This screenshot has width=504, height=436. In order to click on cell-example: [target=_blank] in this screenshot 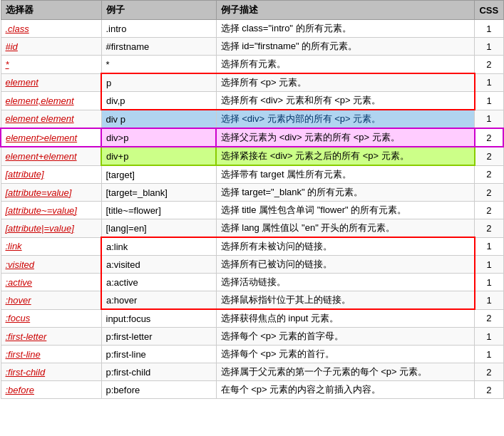, I will do `click(158, 192)`.